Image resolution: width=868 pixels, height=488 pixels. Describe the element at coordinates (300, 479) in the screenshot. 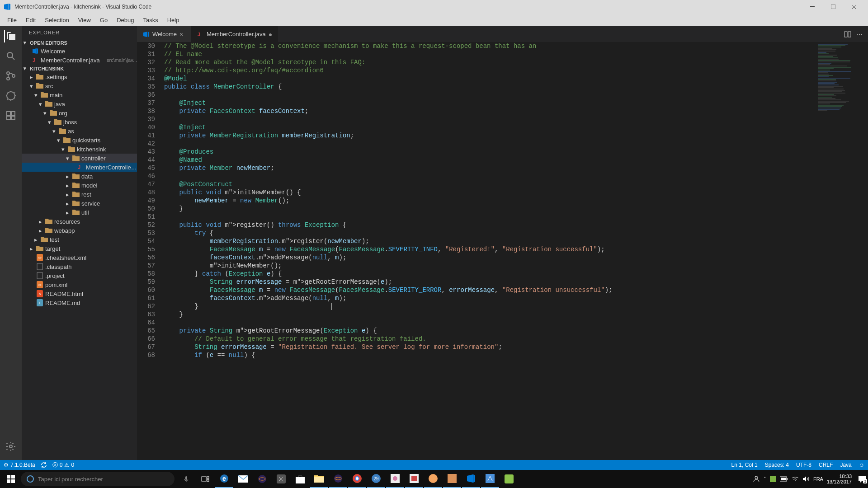

I see `tb-store` at that location.